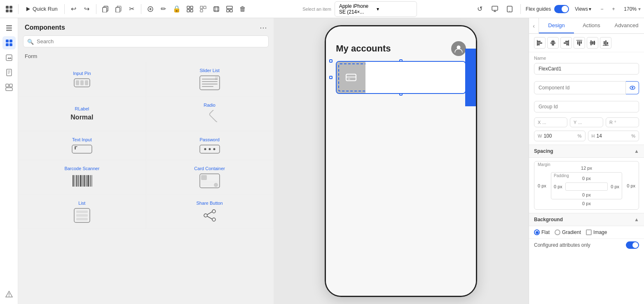 The width and height of the screenshot is (644, 304). I want to click on frame-tool, so click(216, 9).